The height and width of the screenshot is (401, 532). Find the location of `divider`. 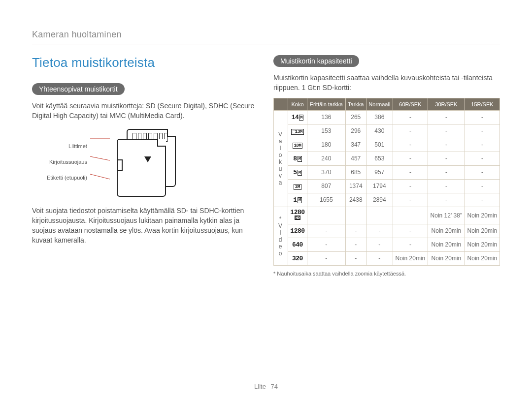

divider is located at coordinates (266, 44).